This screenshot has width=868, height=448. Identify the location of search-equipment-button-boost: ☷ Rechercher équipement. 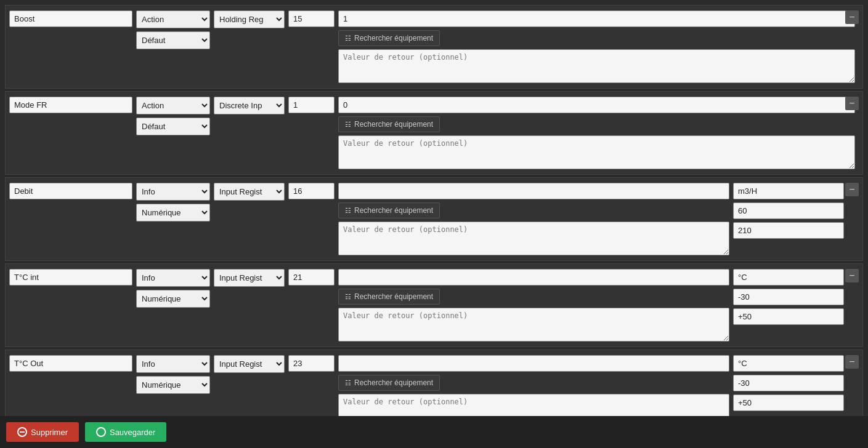
(389, 38).